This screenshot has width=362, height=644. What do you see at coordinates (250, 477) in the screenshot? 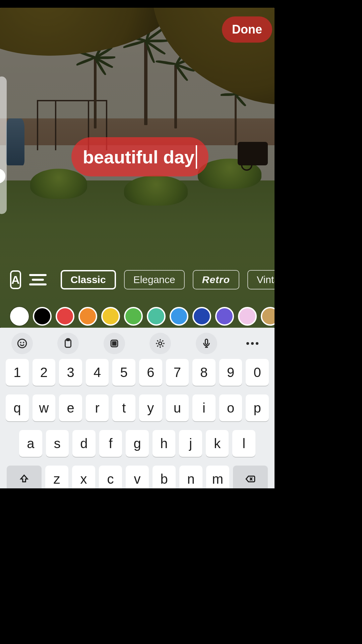
I see `backspace-key` at bounding box center [250, 477].